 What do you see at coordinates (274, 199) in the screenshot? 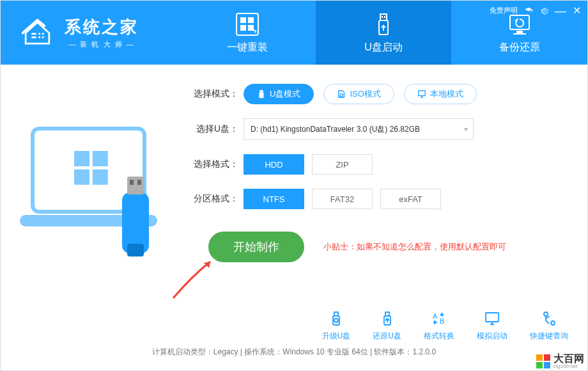
I see `partition-ntfs-button: NTFS` at bounding box center [274, 199].